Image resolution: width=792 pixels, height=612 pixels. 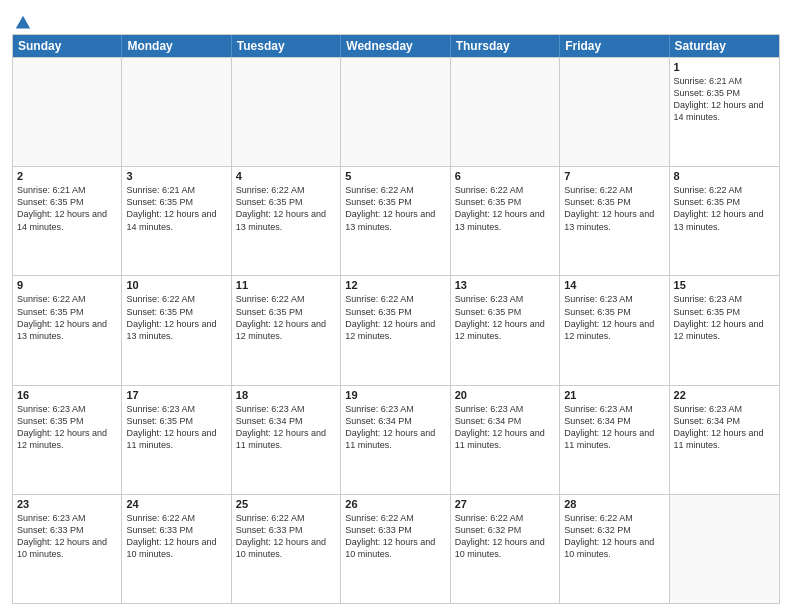 What do you see at coordinates (614, 221) in the screenshot?
I see `cal-cell-1-5: 7Sunrise: 6:22 AM Sunset: 6:35 PM Daylig…` at bounding box center [614, 221].